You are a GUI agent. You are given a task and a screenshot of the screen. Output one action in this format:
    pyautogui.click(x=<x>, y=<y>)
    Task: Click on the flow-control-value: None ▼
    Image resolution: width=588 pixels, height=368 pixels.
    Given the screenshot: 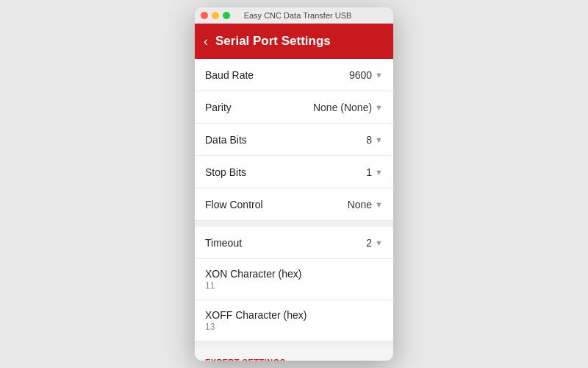 What is the action you would take?
    pyautogui.click(x=365, y=205)
    